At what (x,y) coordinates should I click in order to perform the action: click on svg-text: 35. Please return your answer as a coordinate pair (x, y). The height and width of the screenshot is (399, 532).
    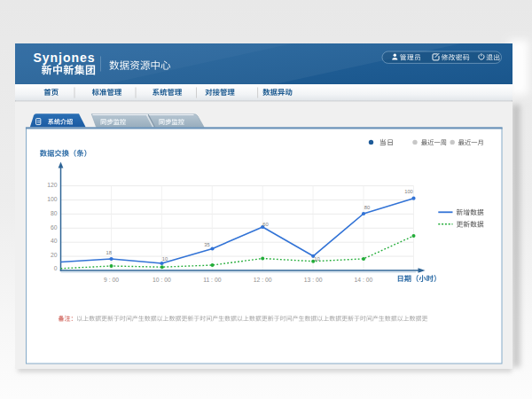
    Looking at the image, I should click on (207, 245).